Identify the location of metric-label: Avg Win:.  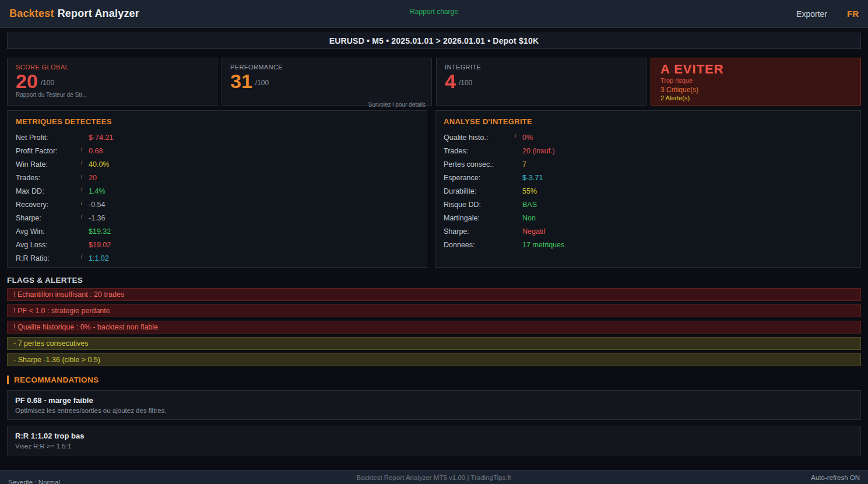
(48, 232).